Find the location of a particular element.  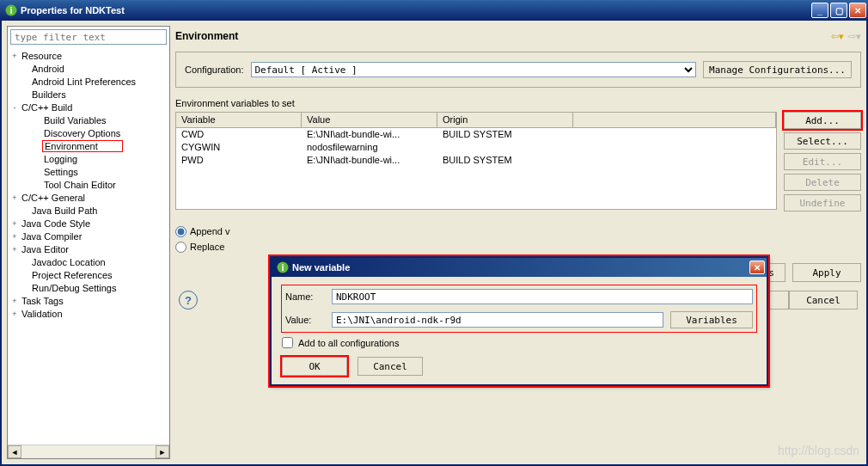

tree-item: Run/Debug Settings is located at coordinates (89, 287).